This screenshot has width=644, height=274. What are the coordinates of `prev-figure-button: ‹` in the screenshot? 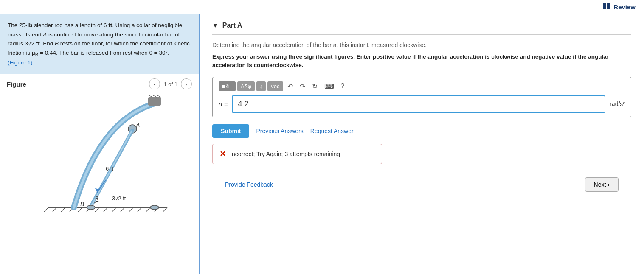 It's located at (155, 84).